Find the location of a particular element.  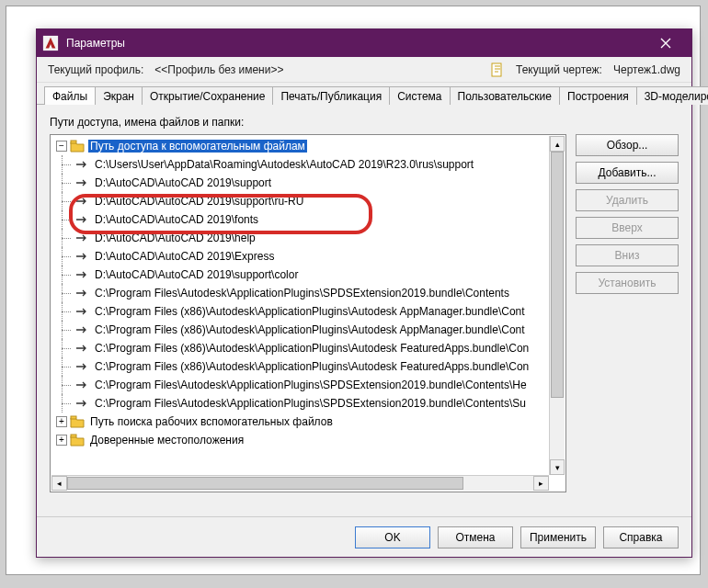

window-title: Параметры is located at coordinates (356, 43).